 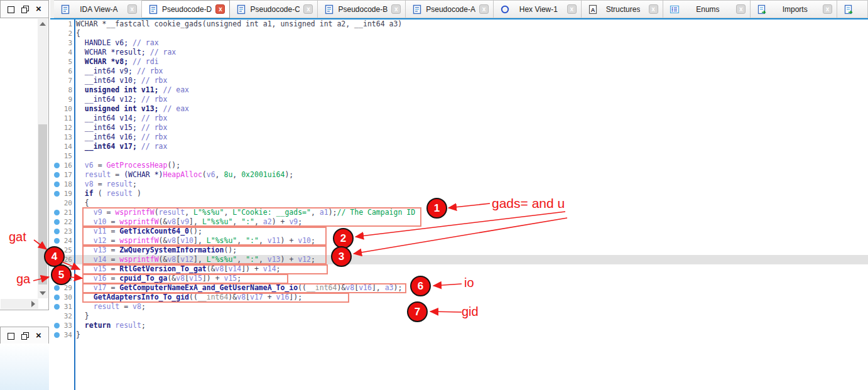 I want to click on scrollbar-thumb, so click(x=43, y=205).